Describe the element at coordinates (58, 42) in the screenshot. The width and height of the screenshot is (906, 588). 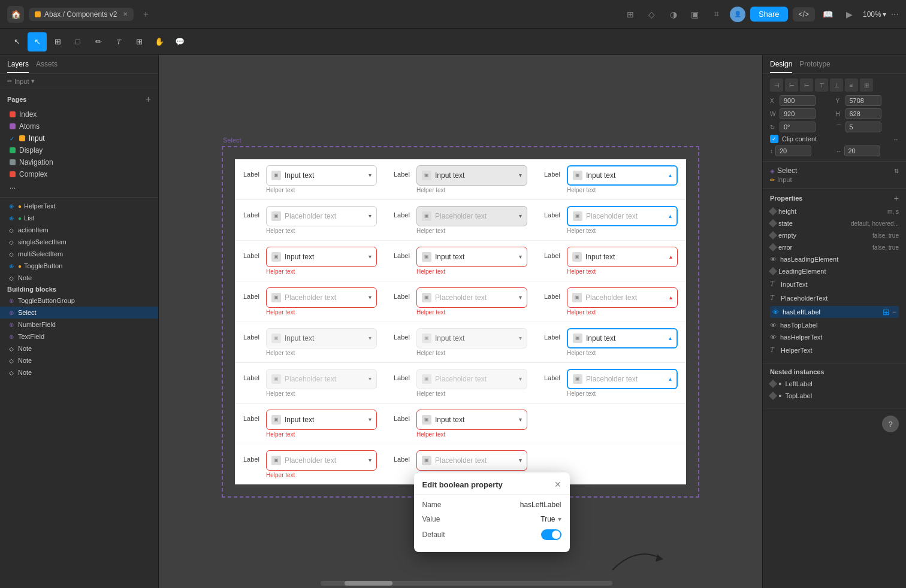
I see `frame-tool: ⊞` at that location.